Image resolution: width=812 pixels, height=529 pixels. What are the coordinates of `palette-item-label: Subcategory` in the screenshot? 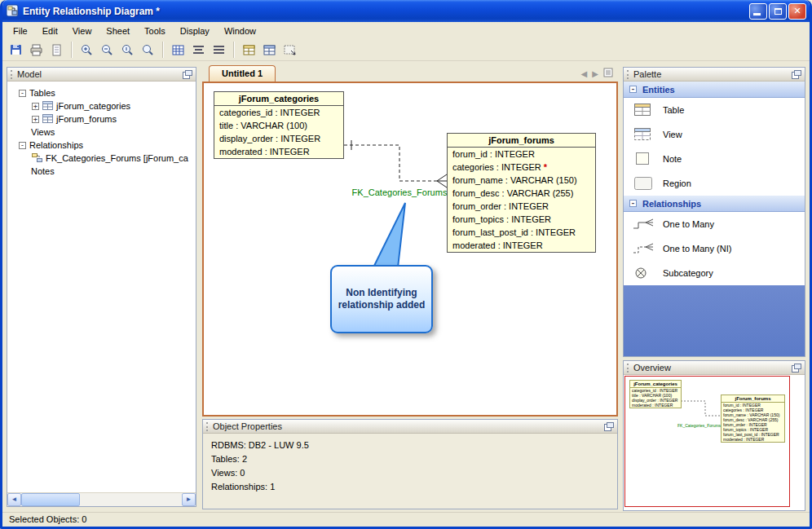 It's located at (688, 273).